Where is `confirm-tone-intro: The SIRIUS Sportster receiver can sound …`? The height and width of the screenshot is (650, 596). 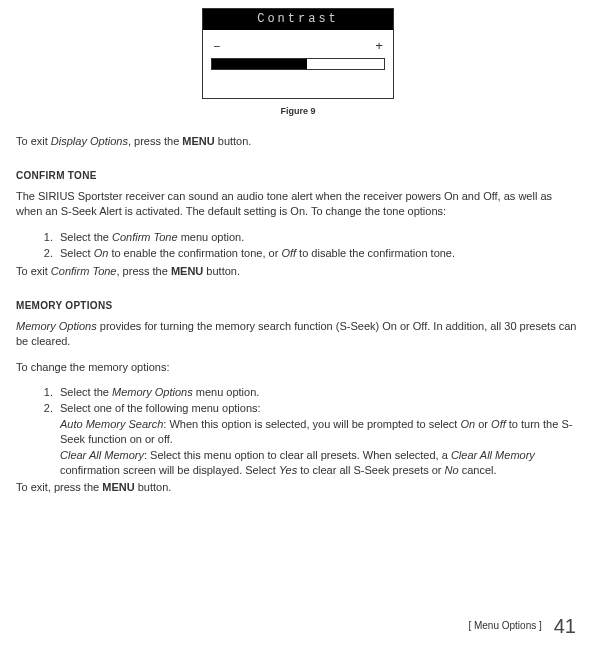 confirm-tone-intro: The SIRIUS Sportster receiver can sound … is located at coordinates (298, 204).